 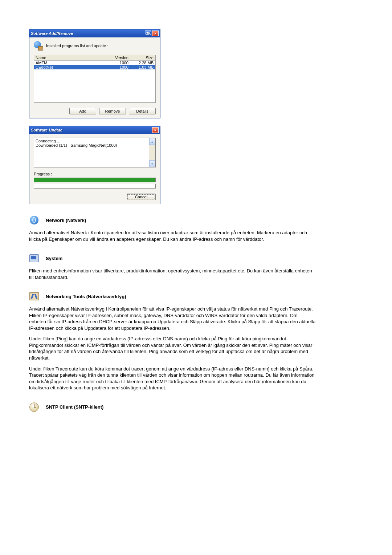 I want to click on table-row: CEdotNet 1000 1.03 MB, so click(x=95, y=67).